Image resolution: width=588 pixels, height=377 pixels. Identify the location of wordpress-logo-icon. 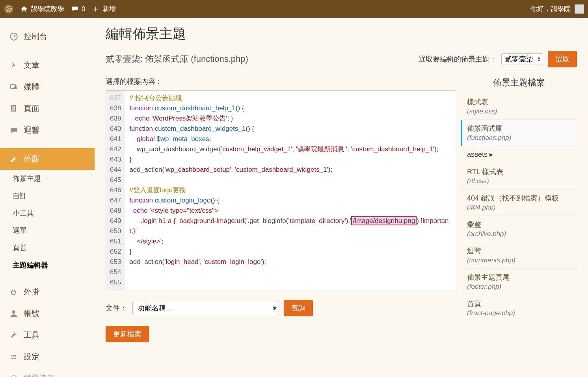
(9, 9).